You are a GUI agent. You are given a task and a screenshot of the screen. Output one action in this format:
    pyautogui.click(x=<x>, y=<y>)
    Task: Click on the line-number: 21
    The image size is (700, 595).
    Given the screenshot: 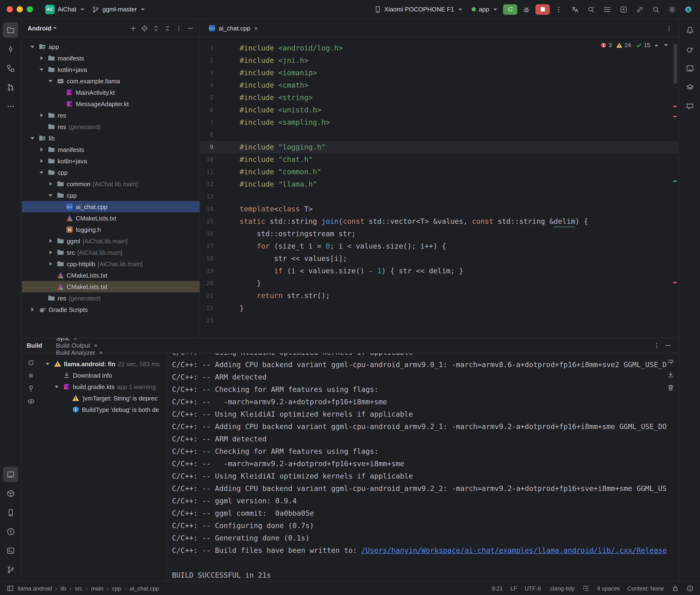 What is the action you would take?
    pyautogui.click(x=207, y=295)
    